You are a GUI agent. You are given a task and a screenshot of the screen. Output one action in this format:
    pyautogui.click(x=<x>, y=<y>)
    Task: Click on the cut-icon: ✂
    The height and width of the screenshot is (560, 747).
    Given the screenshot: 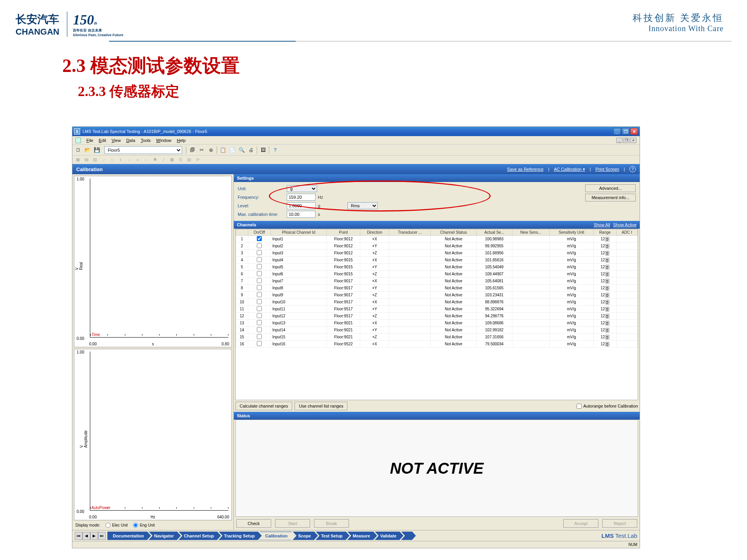 What is the action you would take?
    pyautogui.click(x=202, y=150)
    